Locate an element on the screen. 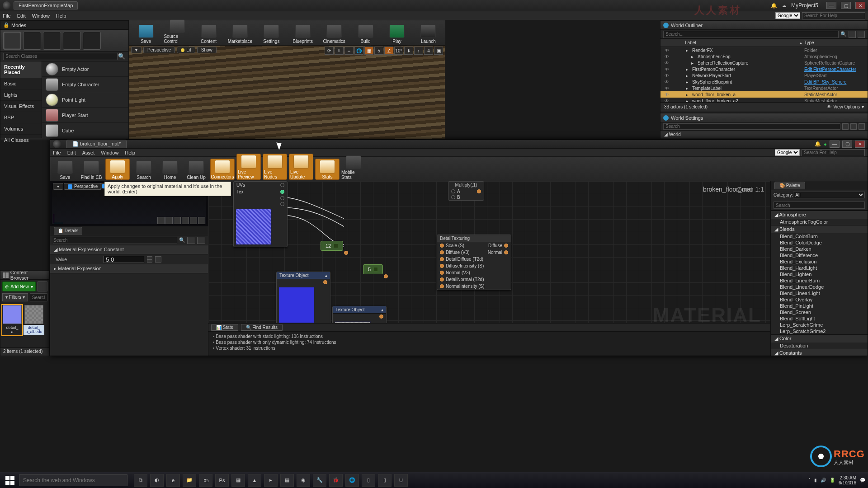  eye-icon is located at coordinates (854, 127).